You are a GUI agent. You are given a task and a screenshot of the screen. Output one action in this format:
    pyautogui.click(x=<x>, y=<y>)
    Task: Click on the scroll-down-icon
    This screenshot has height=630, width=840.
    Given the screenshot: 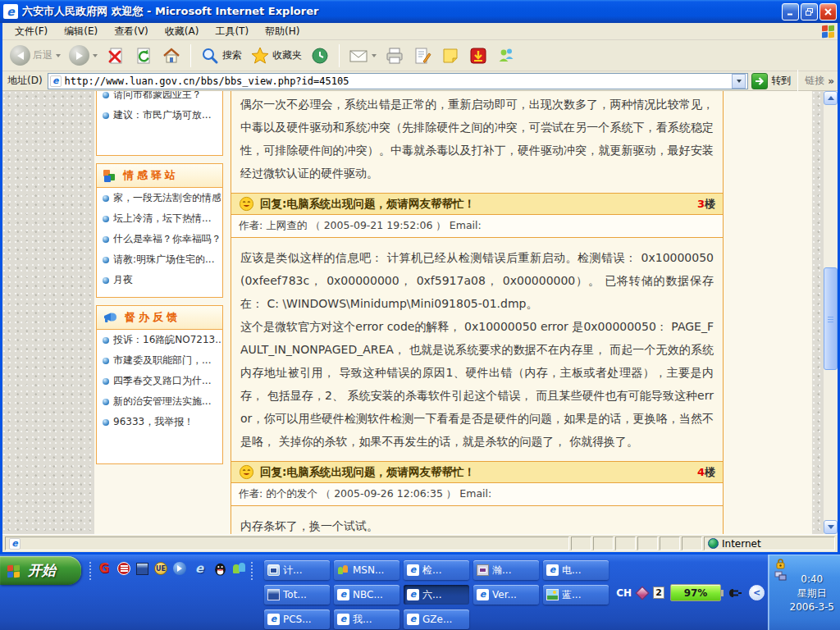 What is the action you would take?
    pyautogui.click(x=831, y=527)
    